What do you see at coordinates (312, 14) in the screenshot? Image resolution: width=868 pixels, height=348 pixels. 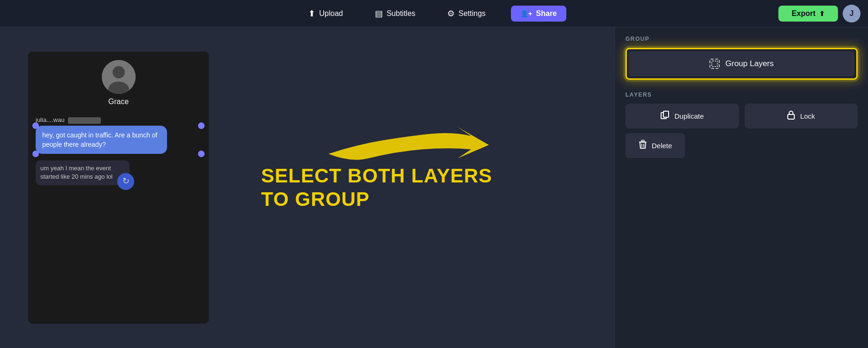 I see `upload-icon` at bounding box center [312, 14].